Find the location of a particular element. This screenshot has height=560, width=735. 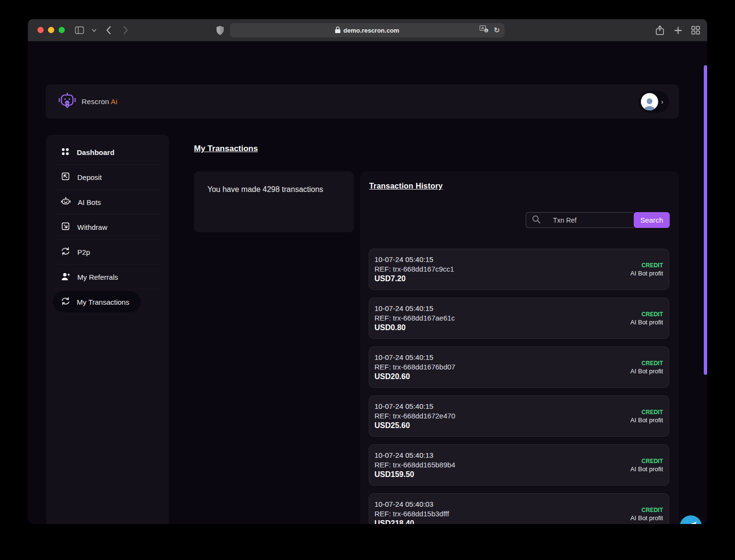

page-title: My Transactions is located at coordinates (226, 149).